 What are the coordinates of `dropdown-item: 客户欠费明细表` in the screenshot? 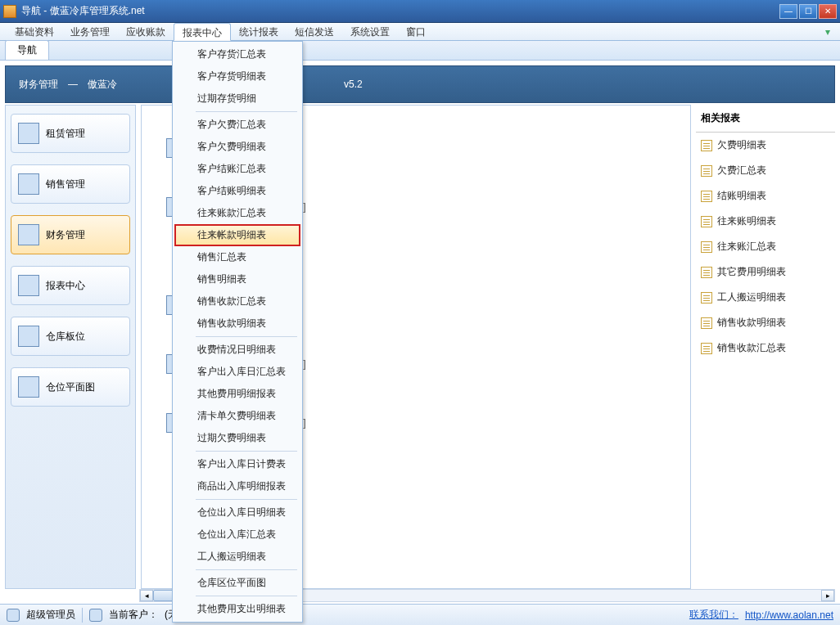 It's located at (237, 147).